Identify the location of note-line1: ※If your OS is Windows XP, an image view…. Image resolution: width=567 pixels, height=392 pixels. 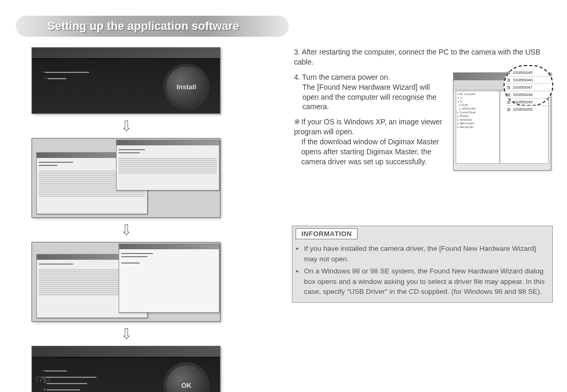
(371, 127).